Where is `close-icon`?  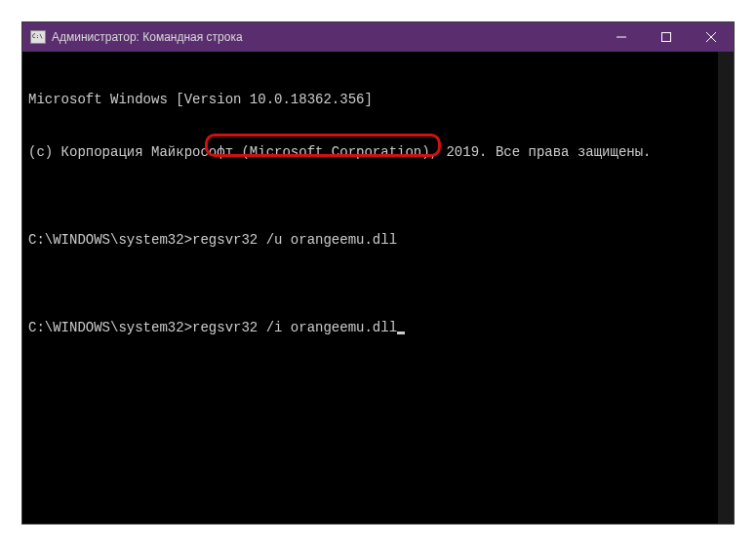 close-icon is located at coordinates (711, 37).